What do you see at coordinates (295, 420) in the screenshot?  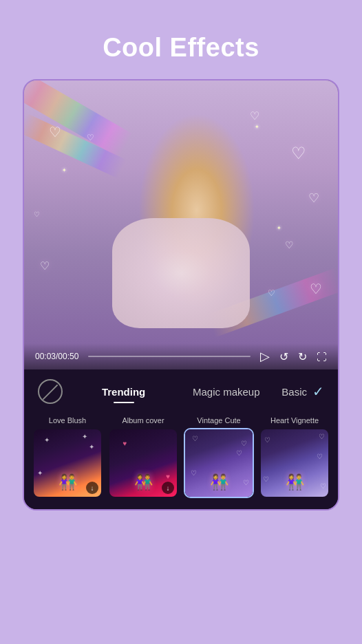 I see `filter-heart-vignette-label: Heart Vignette` at bounding box center [295, 420].